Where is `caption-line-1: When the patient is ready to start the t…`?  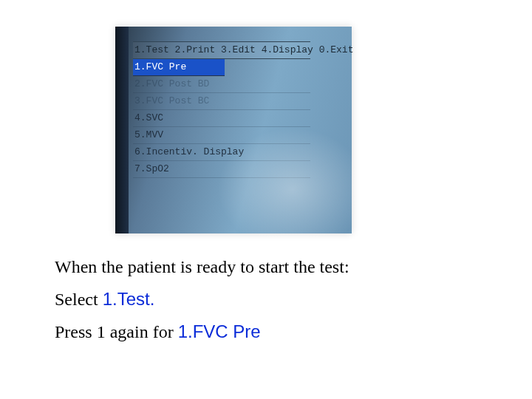
caption-line-1: When the patient is ready to start the t… is located at coordinates (202, 267).